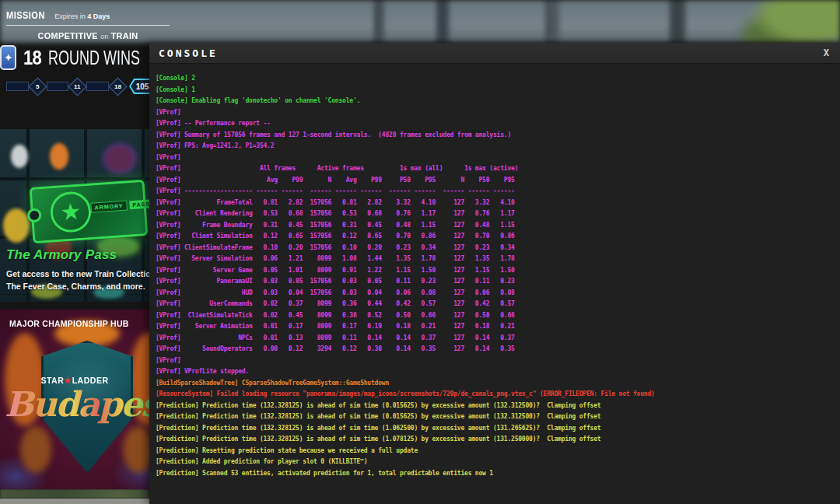 This screenshot has height=504, width=840. I want to click on console-line: [VProf] All frames Active frames 1s max …, so click(498, 170).